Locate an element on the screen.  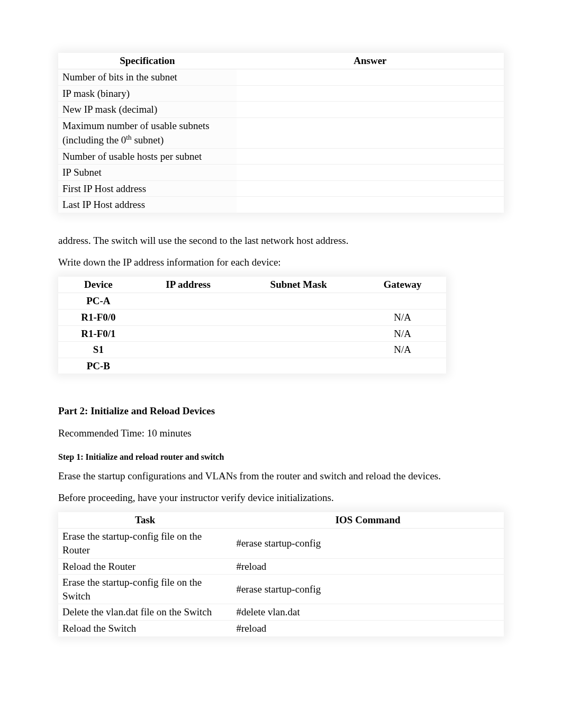
device-header-mask: Subnet Mask is located at coordinates (298, 285).